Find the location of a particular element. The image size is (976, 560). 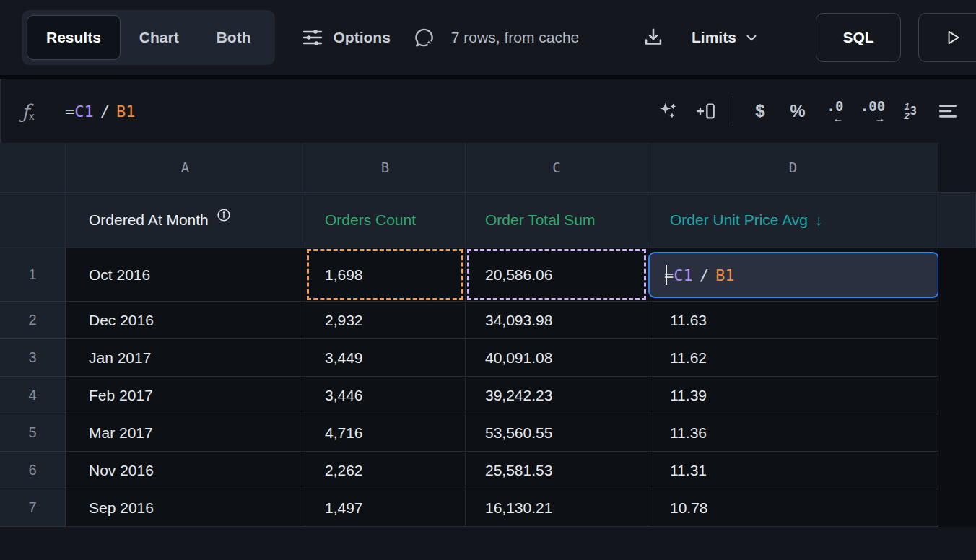

formula-ref-c1: C1 is located at coordinates (84, 111).